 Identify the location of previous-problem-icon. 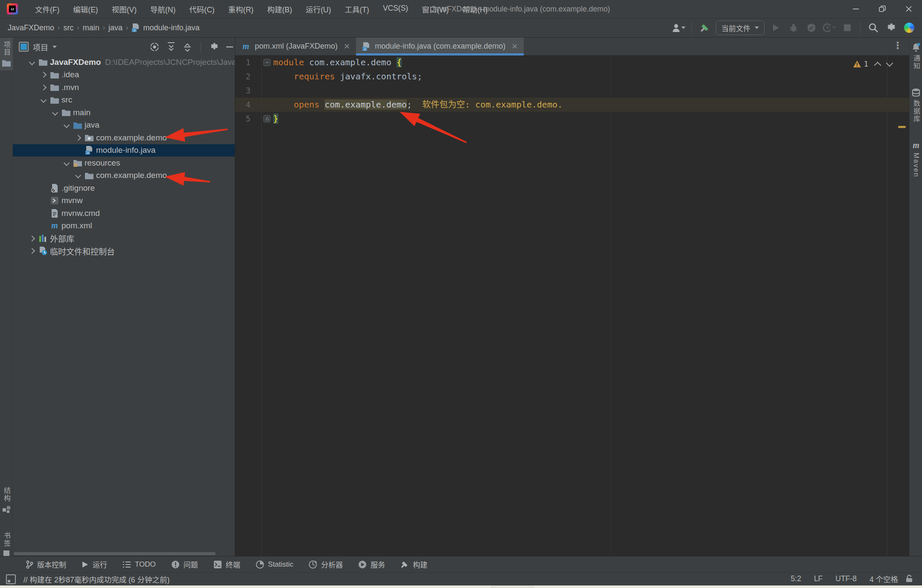
(878, 65).